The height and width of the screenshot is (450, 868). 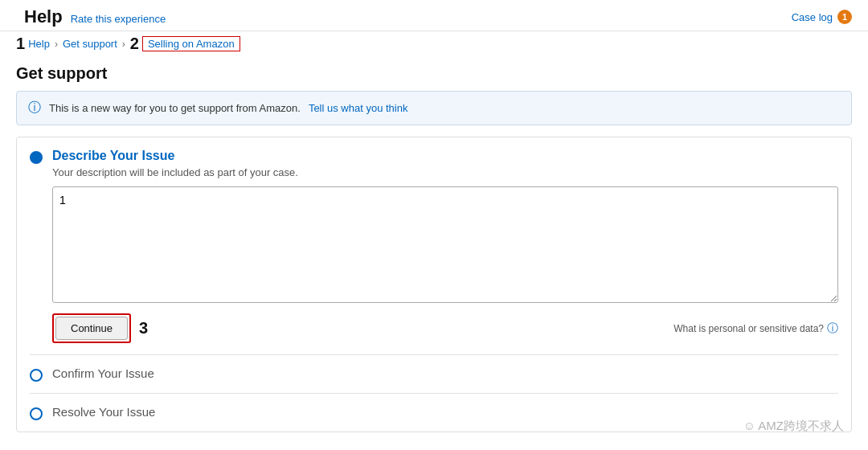 I want to click on continue-button: Continue, so click(x=92, y=328).